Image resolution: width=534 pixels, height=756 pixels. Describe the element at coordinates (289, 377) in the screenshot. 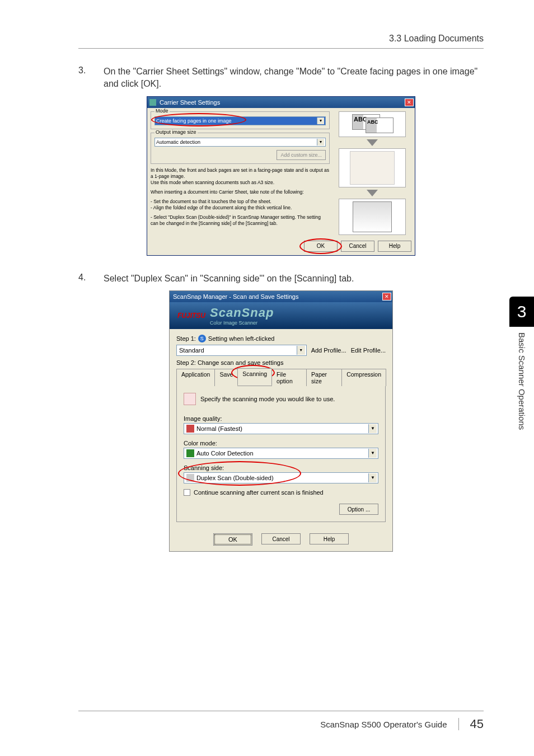

I see `tab-file-option: File option` at that location.